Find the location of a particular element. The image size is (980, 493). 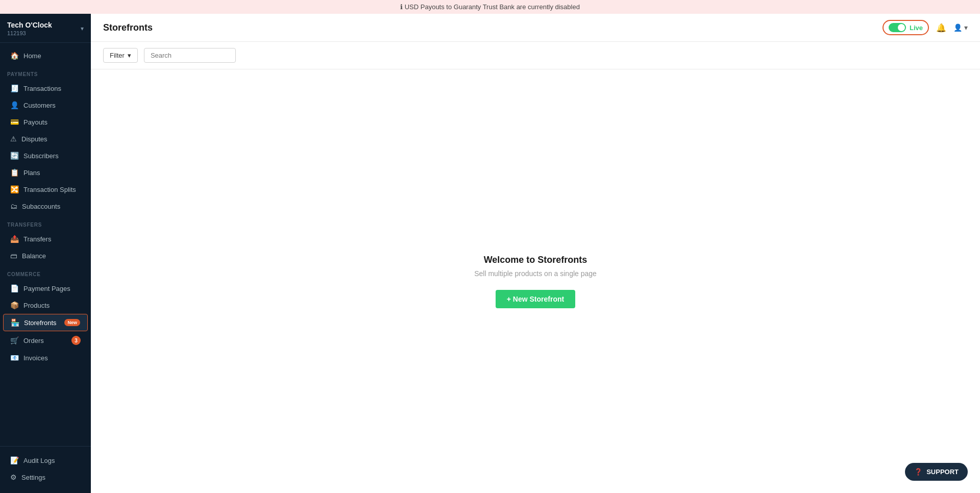

transfers-icon: 📤 is located at coordinates (14, 239).